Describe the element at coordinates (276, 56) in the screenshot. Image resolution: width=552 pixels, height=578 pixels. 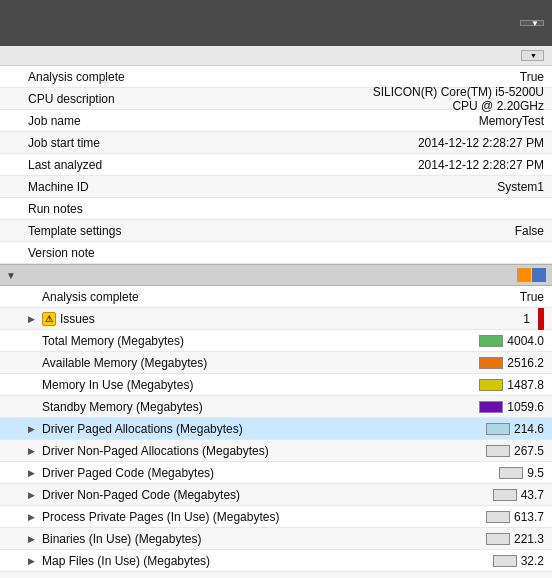
I see `run-info-header-row` at that location.